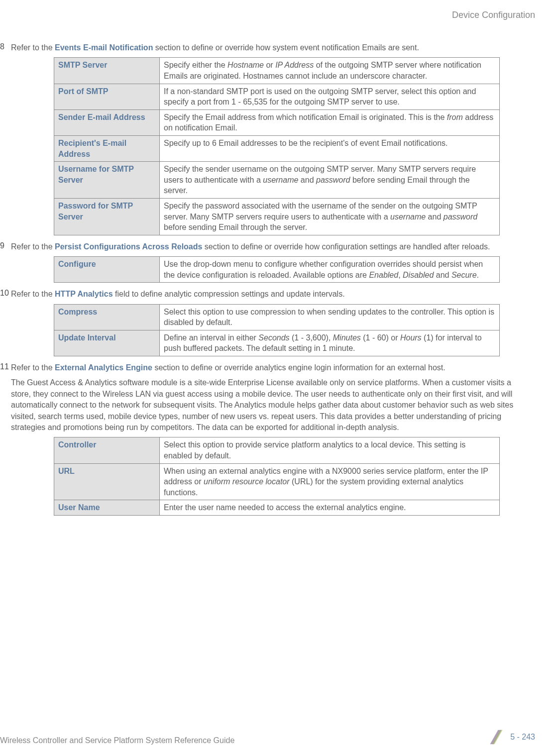 Image resolution: width=560 pixels, height=755 pixels. Describe the element at coordinates (330, 97) in the screenshot. I see `param-desc: If a non-standard SMTP port is used on t…` at that location.